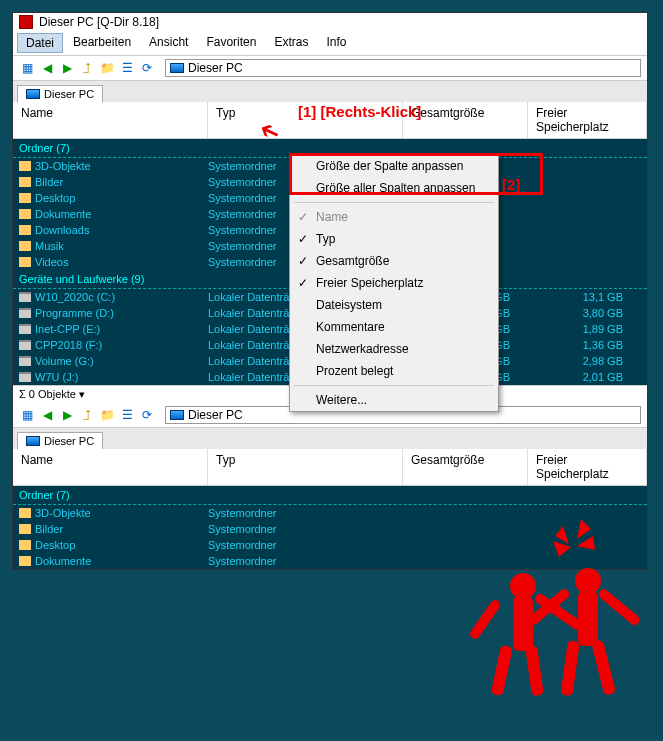  I want to click on ctx-col-netaddr: Netzwerkadresse, so click(394, 349).